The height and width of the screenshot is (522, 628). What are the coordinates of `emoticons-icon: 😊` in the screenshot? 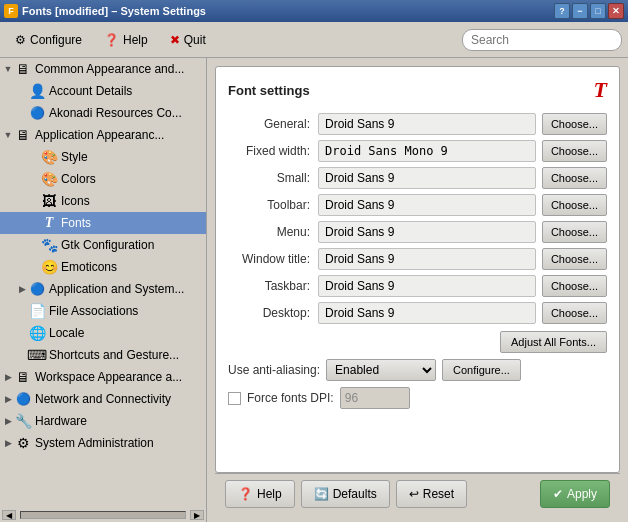 It's located at (49, 267).